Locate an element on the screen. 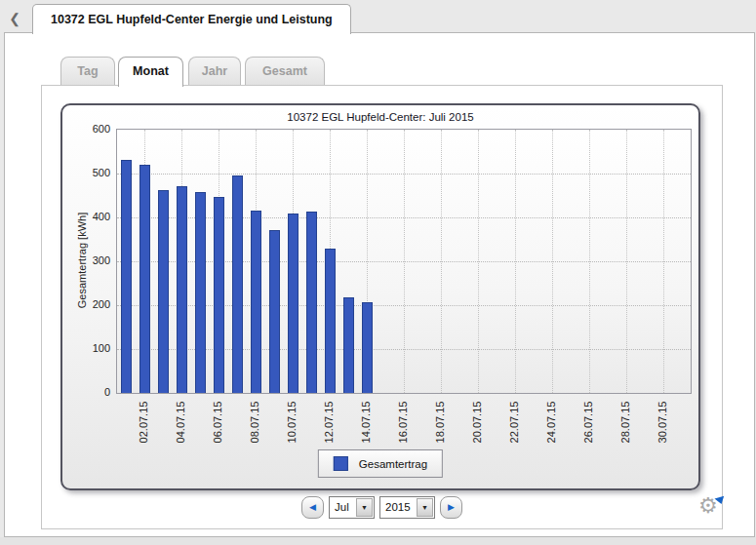  x-tick-label: 06.07.15 is located at coordinates (218, 423).